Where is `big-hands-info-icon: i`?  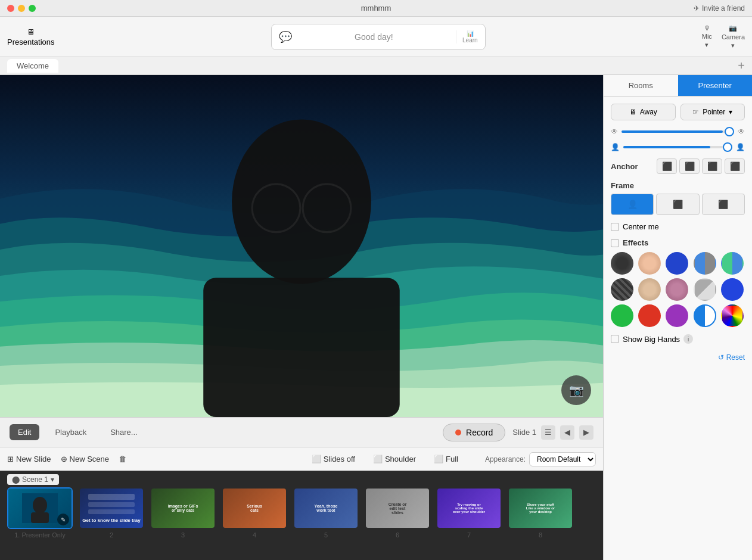 big-hands-info-icon: i is located at coordinates (688, 339).